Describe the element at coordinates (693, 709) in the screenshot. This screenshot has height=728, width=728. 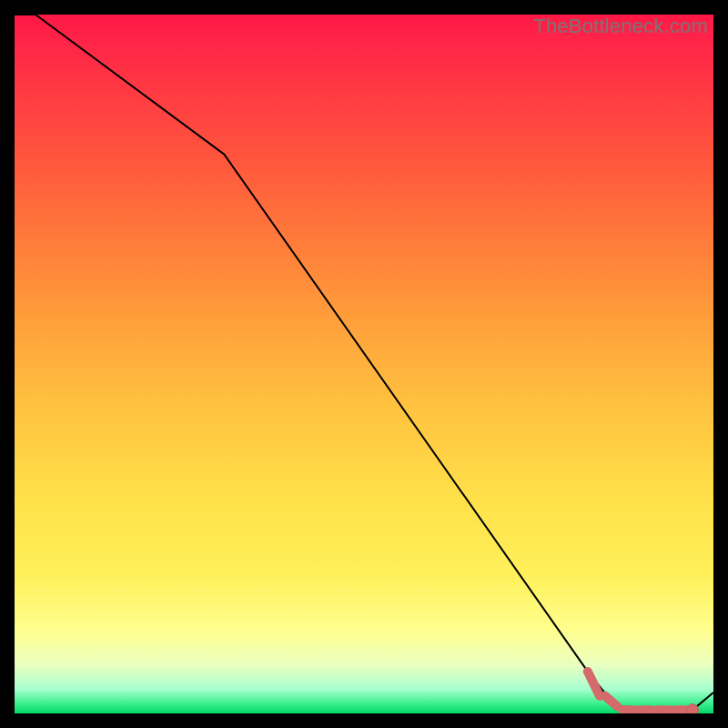
I see `optimal-point-dot` at that location.